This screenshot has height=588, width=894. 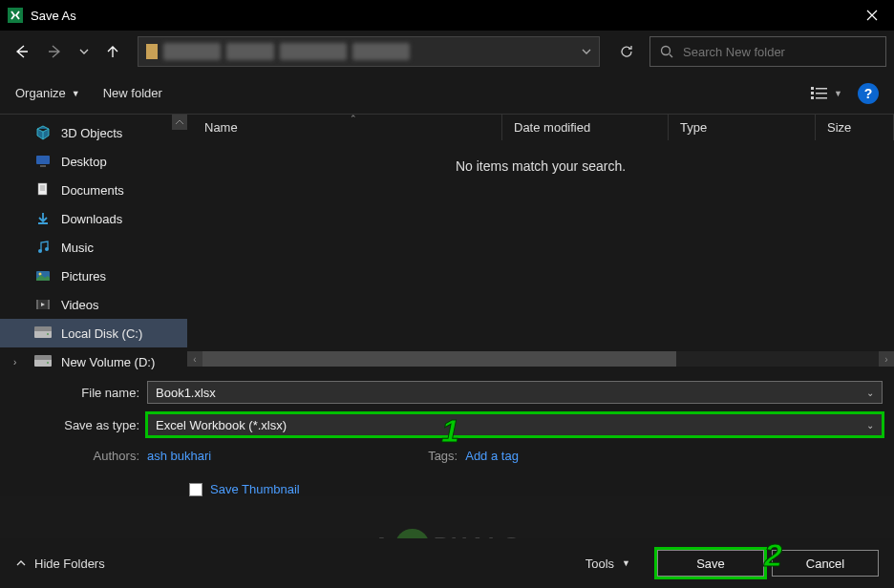 What do you see at coordinates (40, 94) in the screenshot?
I see `organize-label: Organize` at bounding box center [40, 94].